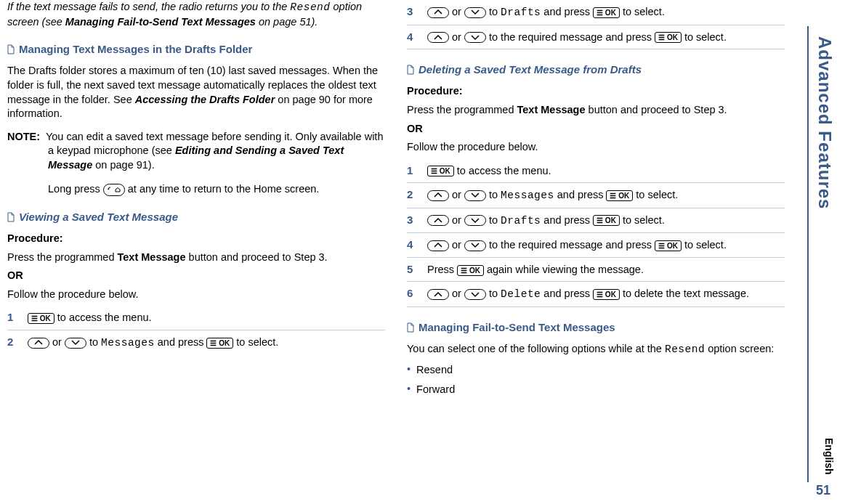 This screenshot has width=845, height=504. What do you see at coordinates (596, 370) in the screenshot?
I see `list-item: • Resend` at bounding box center [596, 370].